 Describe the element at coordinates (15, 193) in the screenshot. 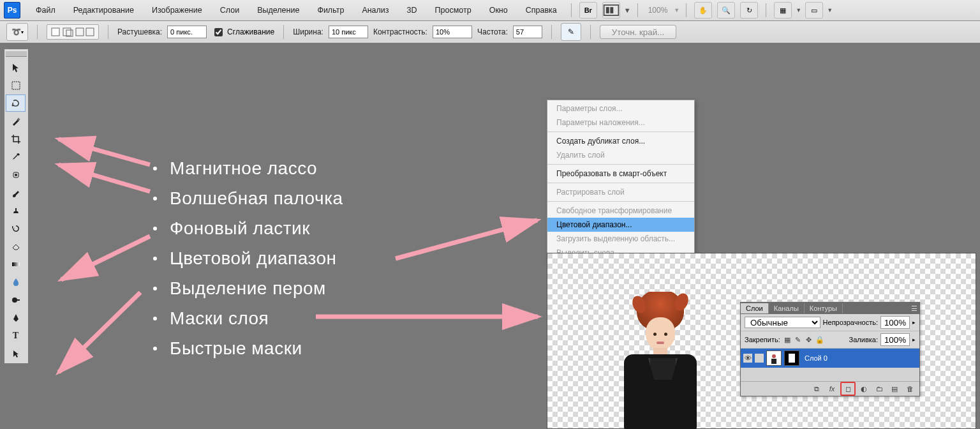

I see `brush-tool` at that location.